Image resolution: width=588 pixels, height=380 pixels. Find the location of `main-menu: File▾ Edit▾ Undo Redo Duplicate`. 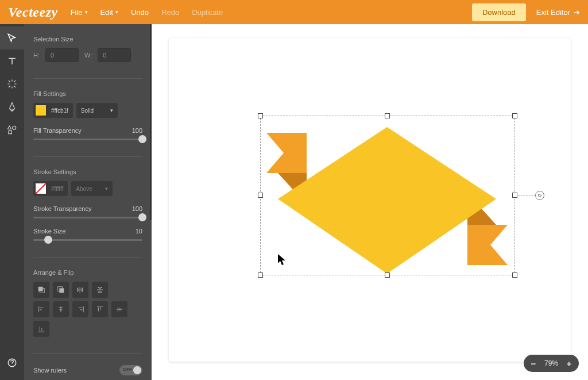

main-menu: File▾ Edit▾ Undo Redo Duplicate is located at coordinates (147, 13).